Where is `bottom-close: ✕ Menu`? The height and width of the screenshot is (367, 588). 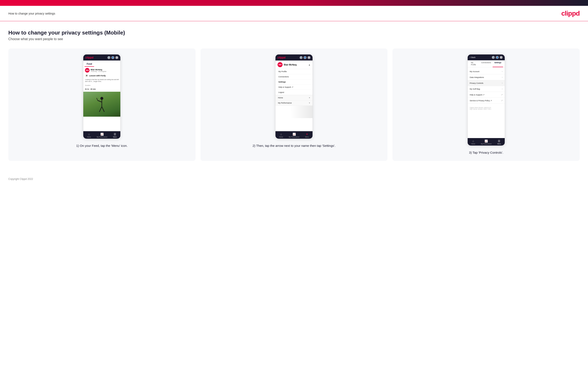
bottom-close: ✕ Menu is located at coordinates (307, 135).